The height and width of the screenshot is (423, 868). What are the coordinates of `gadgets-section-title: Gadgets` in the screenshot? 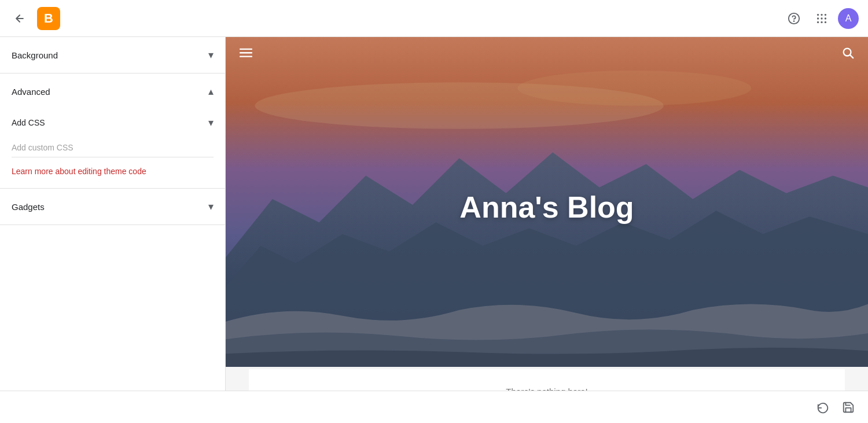 It's located at (28, 207).